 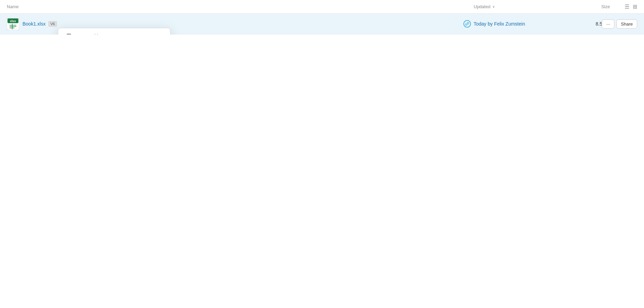 What do you see at coordinates (624, 24) in the screenshot?
I see `file-action-buttons: ··· Share` at bounding box center [624, 24].